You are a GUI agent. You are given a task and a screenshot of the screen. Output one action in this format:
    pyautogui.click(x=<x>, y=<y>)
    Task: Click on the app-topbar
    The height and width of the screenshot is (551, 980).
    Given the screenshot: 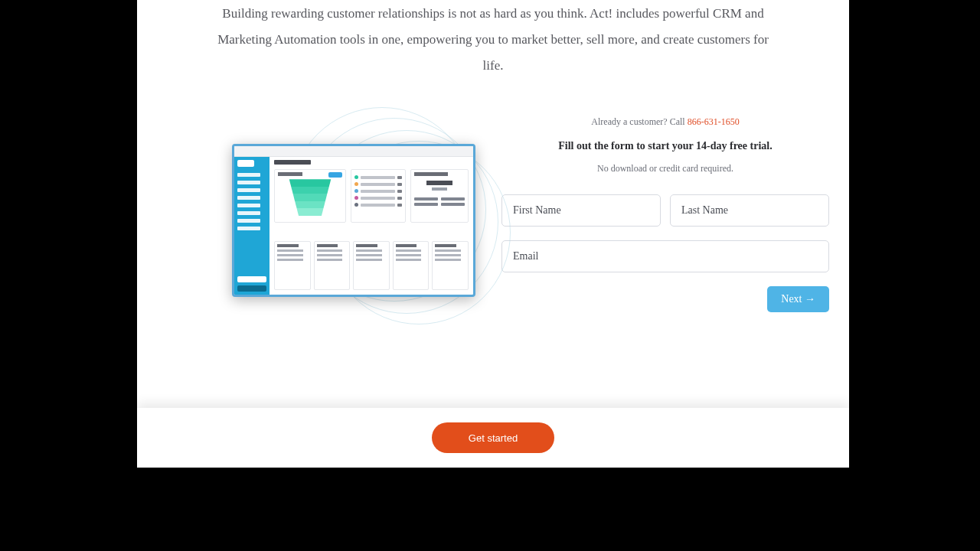 What is the action you would take?
    pyautogui.click(x=354, y=152)
    